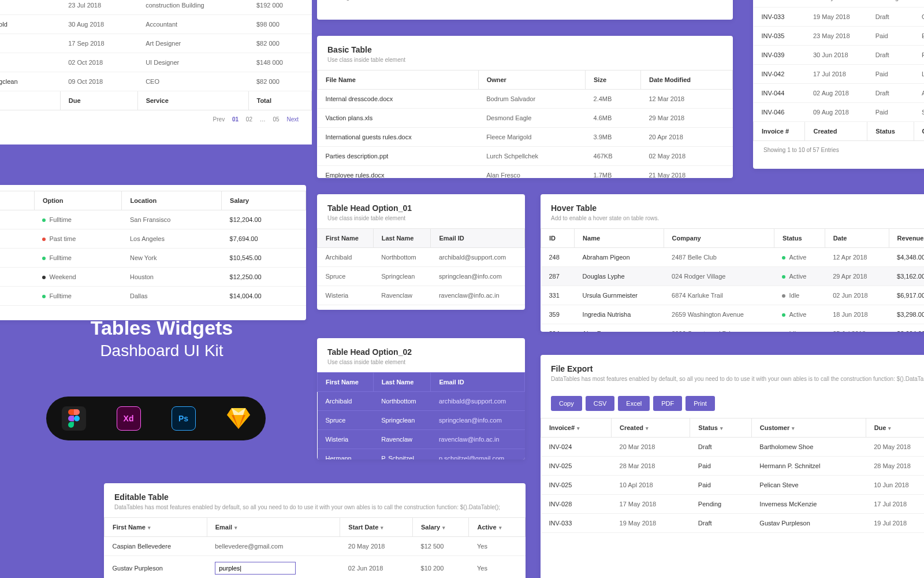 The width and height of the screenshot is (924, 578). What do you see at coordinates (156, 82) in the screenshot?
I see `table-row: Spruce Springclean09 Oct 2018CEO$82 000` at bounding box center [156, 82].